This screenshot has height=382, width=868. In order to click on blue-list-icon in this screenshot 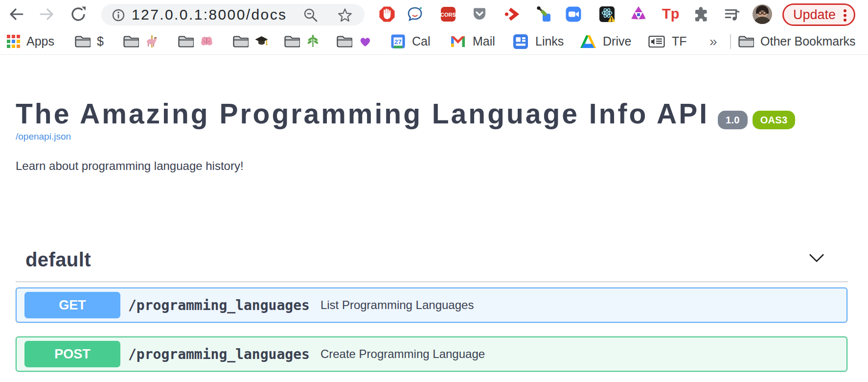, I will do `click(521, 42)`.